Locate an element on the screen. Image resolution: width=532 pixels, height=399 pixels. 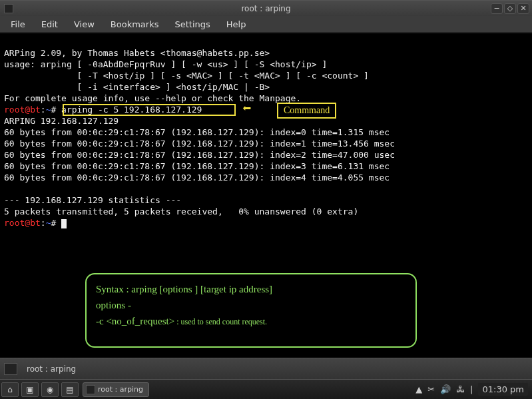
prompt-end: # is located at coordinates (53, 109).